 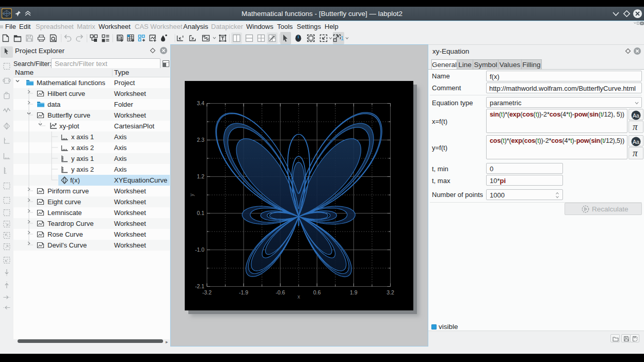 I want to click on svg-text: y, so click(x=192, y=195).